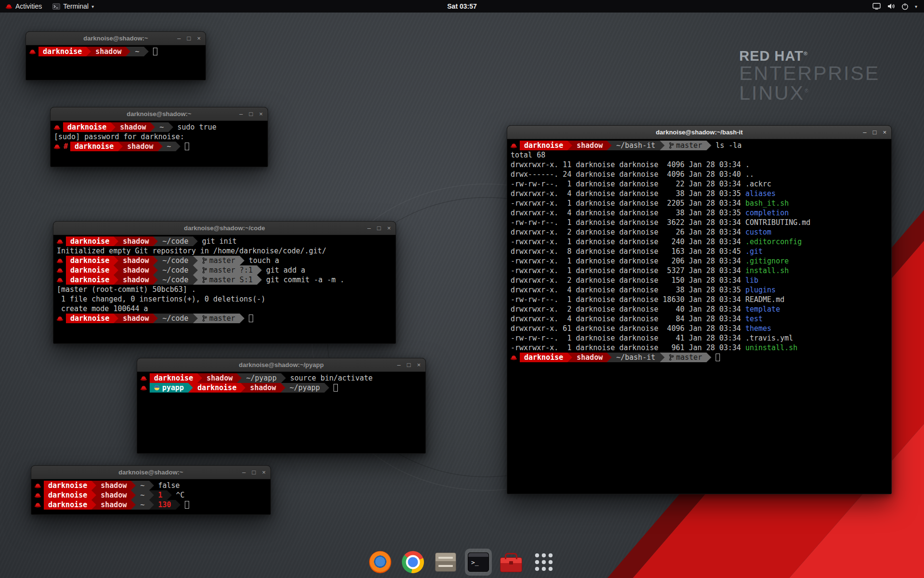  Describe the element at coordinates (446, 562) in the screenshot. I see `dock-item-files` at that location.